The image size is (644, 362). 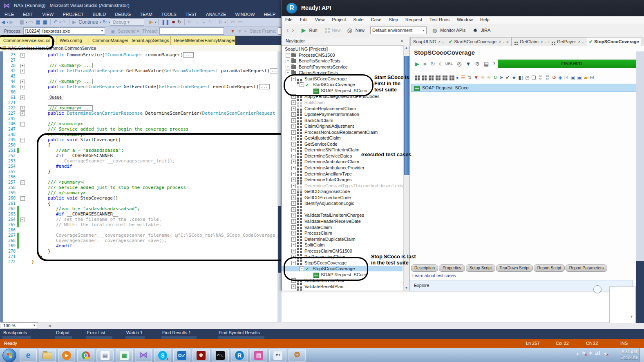 I want to click on paint-palette-icon: ❂, so click(x=297, y=355).